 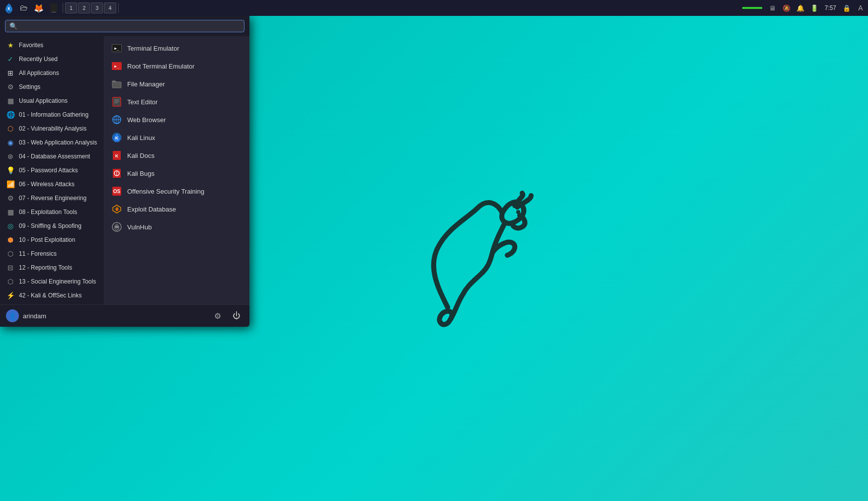 What do you see at coordinates (125, 316) in the screenshot?
I see `menu-bottom: 👤 arindam ⚙ ⏻` at bounding box center [125, 316].